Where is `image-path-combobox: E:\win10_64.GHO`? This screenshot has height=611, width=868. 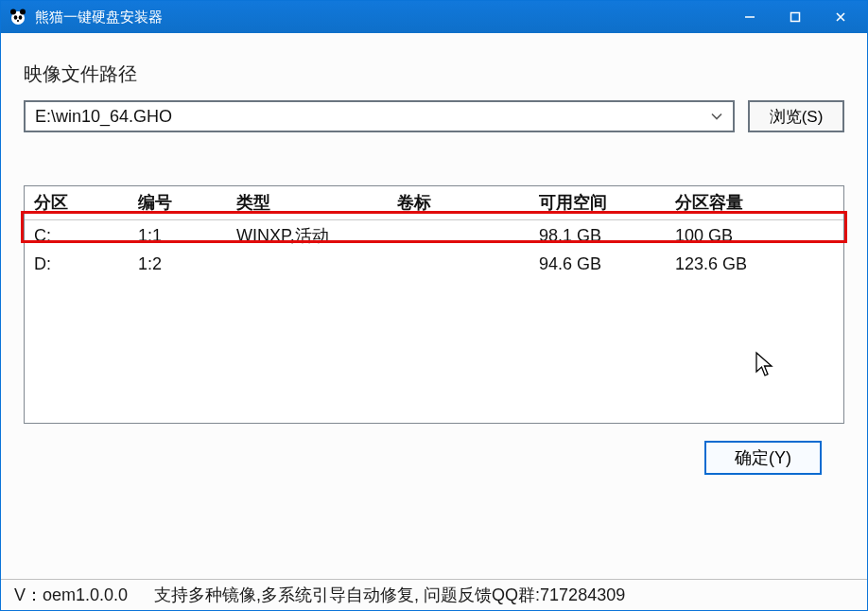
image-path-combobox: E:\win10_64.GHO is located at coordinates (379, 116).